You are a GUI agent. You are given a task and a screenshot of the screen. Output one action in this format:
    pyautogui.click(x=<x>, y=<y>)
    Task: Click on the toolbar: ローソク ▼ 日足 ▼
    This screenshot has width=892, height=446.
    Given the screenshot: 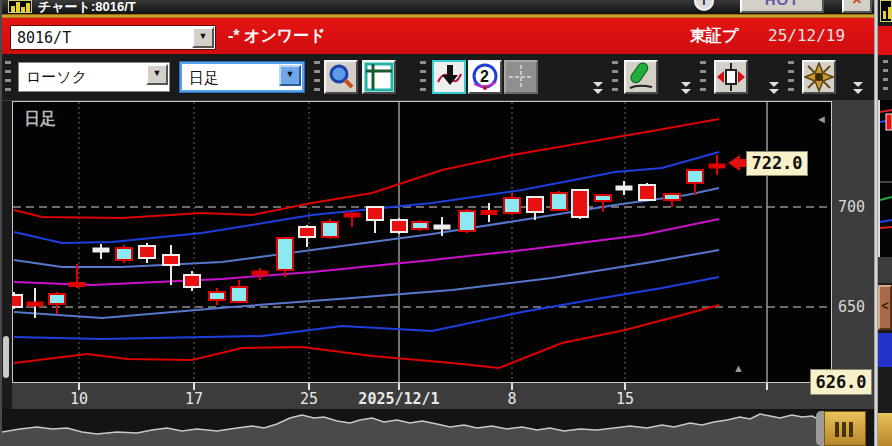 What is the action you would take?
    pyautogui.click(x=439, y=78)
    